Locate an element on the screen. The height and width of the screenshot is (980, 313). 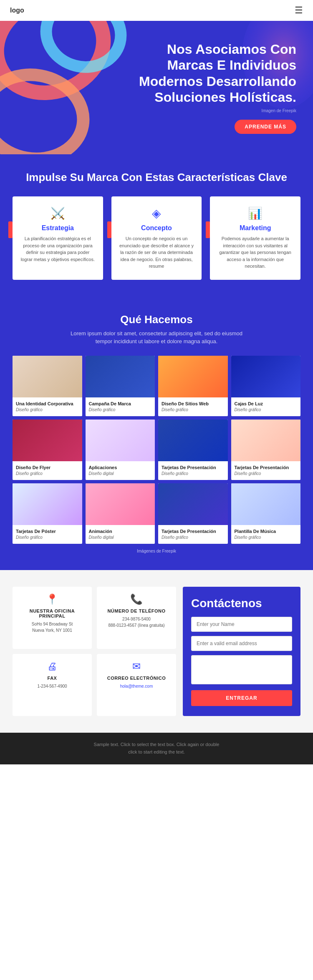
phone-card: 📞 NÚMERO DE TELÉFONO 234-9876-5400888-01… is located at coordinates (136, 618).